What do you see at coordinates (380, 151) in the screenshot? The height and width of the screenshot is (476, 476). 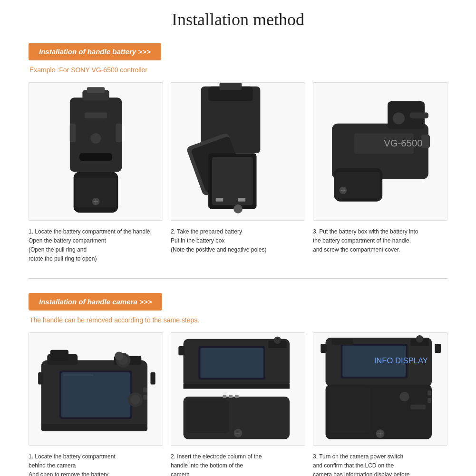 I see `battery-grip-svg-3: VG-6500` at bounding box center [380, 151].